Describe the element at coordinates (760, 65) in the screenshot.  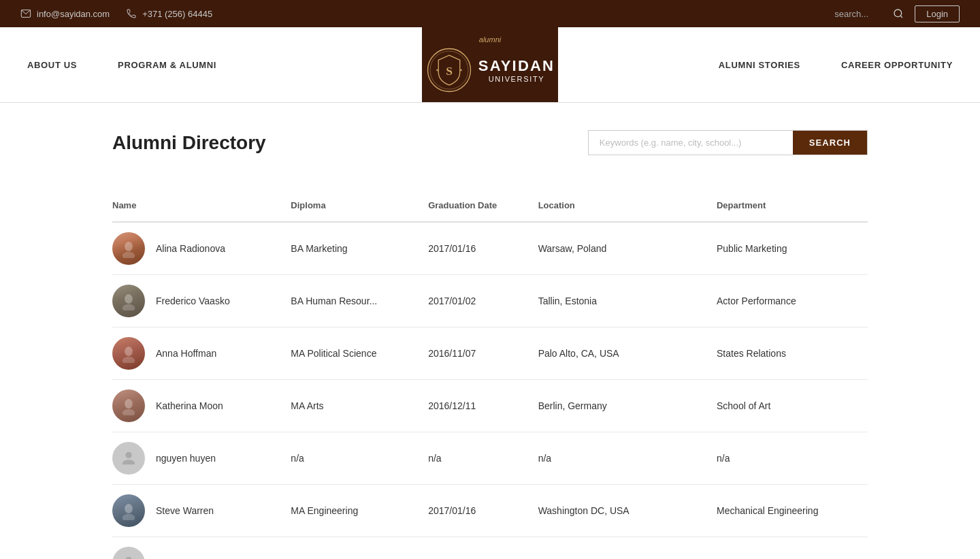
I see `nav-alumni-stories: ALUMNI STORIES` at that location.